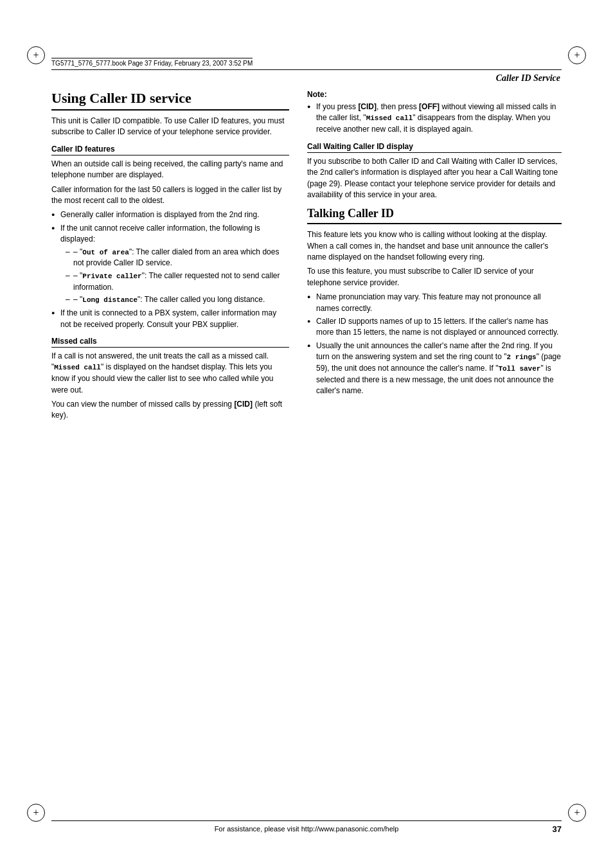 This screenshot has width=613, height=868. I want to click on talking-cid-para2: To use this feature, you must subscribe …, so click(434, 278).